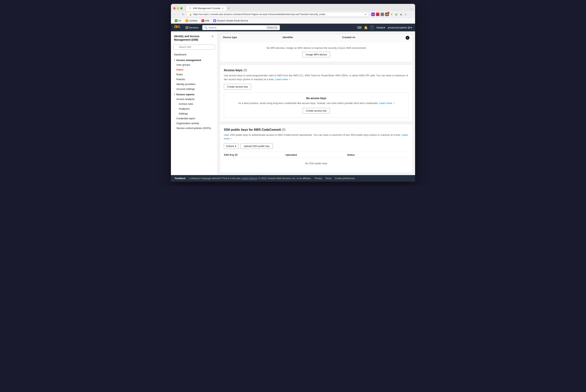 This screenshot has width=586, height=392. Describe the element at coordinates (257, 146) in the screenshot. I see `upload-ssh-key-button: Upload SSH public key` at that location.